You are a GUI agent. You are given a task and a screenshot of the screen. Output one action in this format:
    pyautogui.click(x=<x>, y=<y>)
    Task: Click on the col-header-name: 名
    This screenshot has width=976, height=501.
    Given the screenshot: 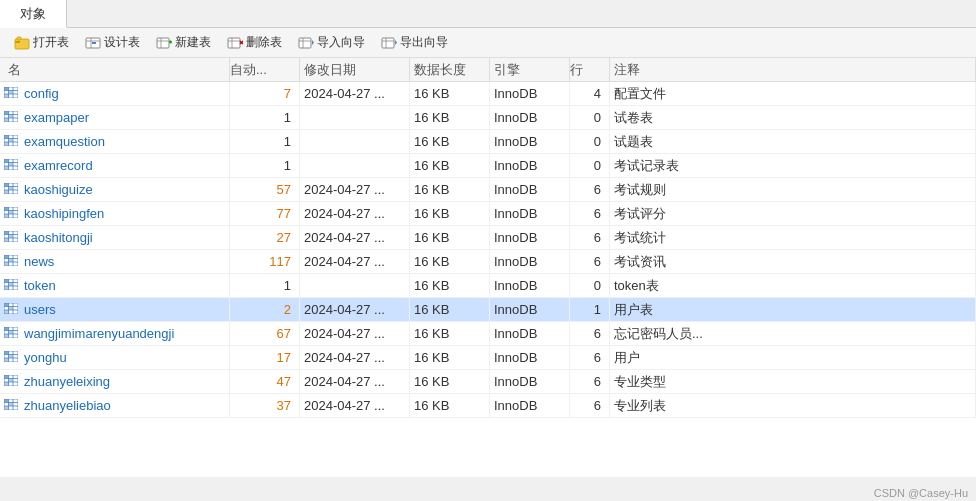 What is the action you would take?
    pyautogui.click(x=115, y=70)
    